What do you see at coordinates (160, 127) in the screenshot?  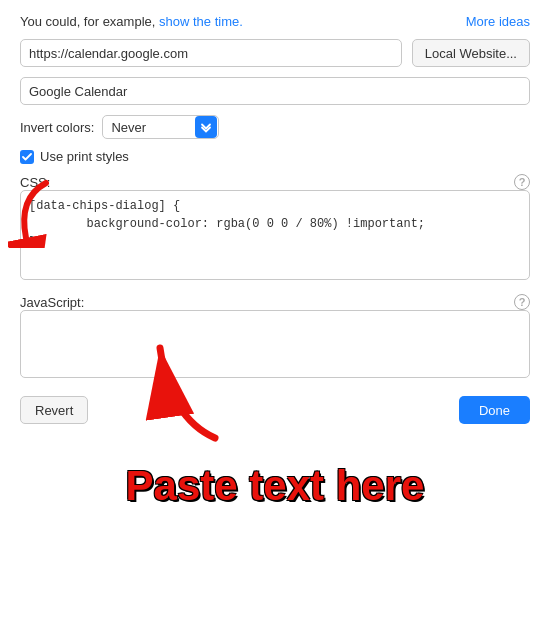 I see `invert-select-wrapper: Never Always In Dark Mode` at bounding box center [160, 127].